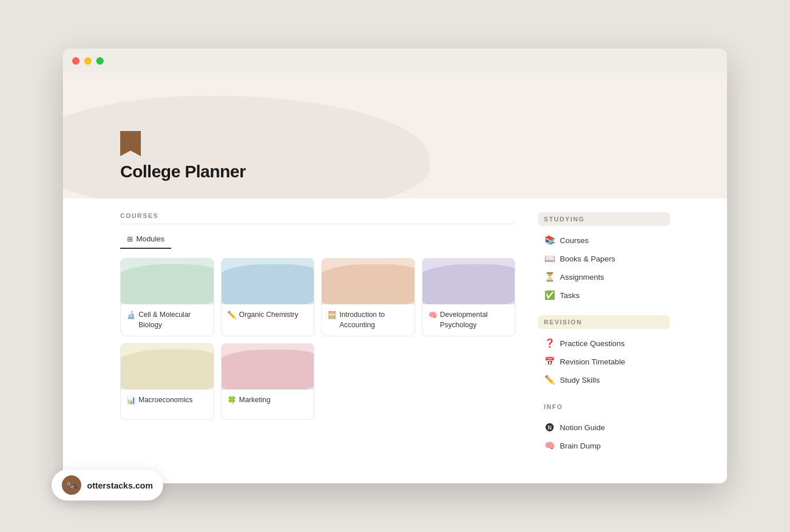  What do you see at coordinates (580, 446) in the screenshot?
I see `sidebar-brain-dump-label: Brain Dump` at bounding box center [580, 446].